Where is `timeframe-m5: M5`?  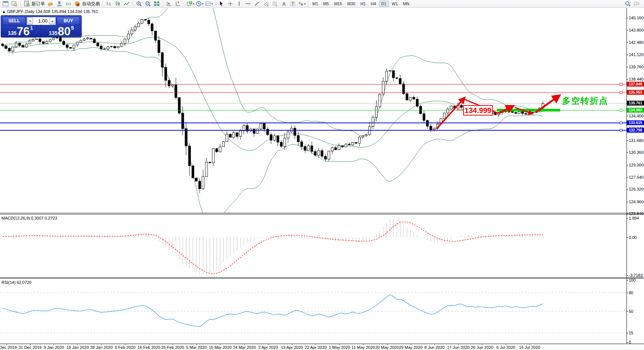 timeframe-m5: M5 is located at coordinates (326, 4).